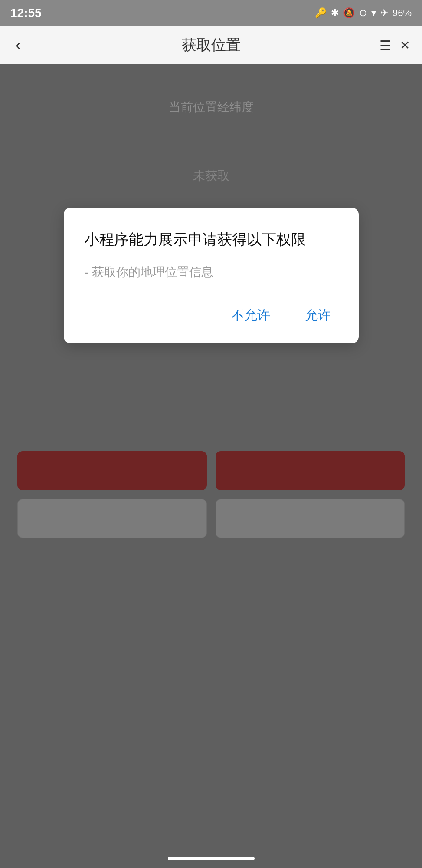 The width and height of the screenshot is (422, 868). What do you see at coordinates (211, 240) in the screenshot?
I see `dialog-title: 小程序能力展示申请获得以下权限` at bounding box center [211, 240].